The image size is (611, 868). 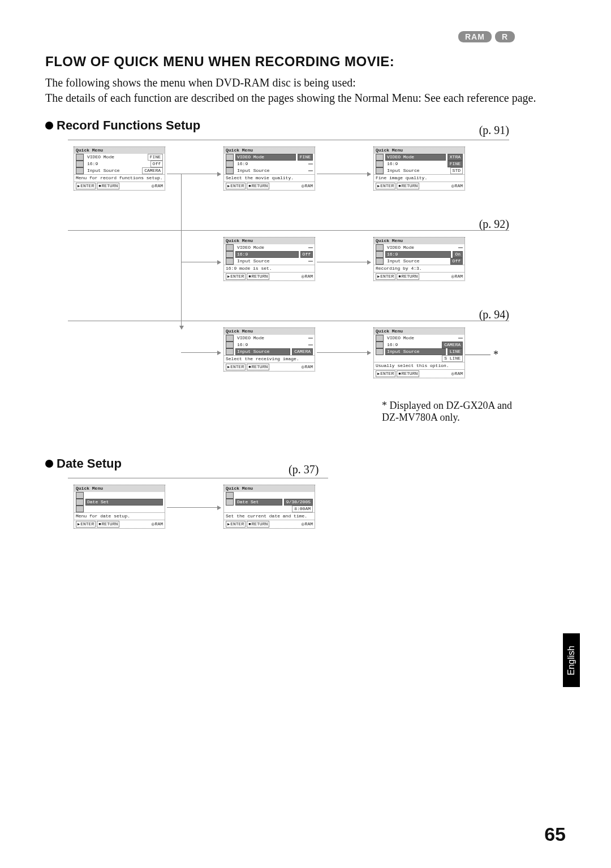 I want to click on quick-menu-video-mode: Quick Menu VIDEO Mode FINE 16:9 Input So…, so click(x=269, y=169).